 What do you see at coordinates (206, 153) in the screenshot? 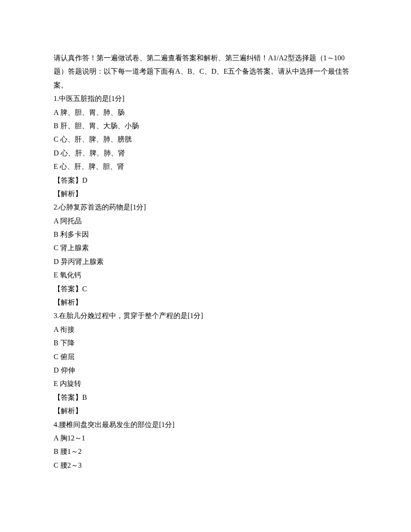
I see `option-row: D 心、肝、脾、肺、肾` at bounding box center [206, 153].